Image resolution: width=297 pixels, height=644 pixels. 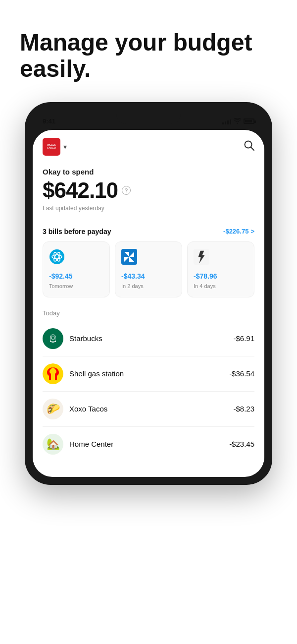 I want to click on transaction-row: 🏡 Home Center -$23.45, so click(x=148, y=444).